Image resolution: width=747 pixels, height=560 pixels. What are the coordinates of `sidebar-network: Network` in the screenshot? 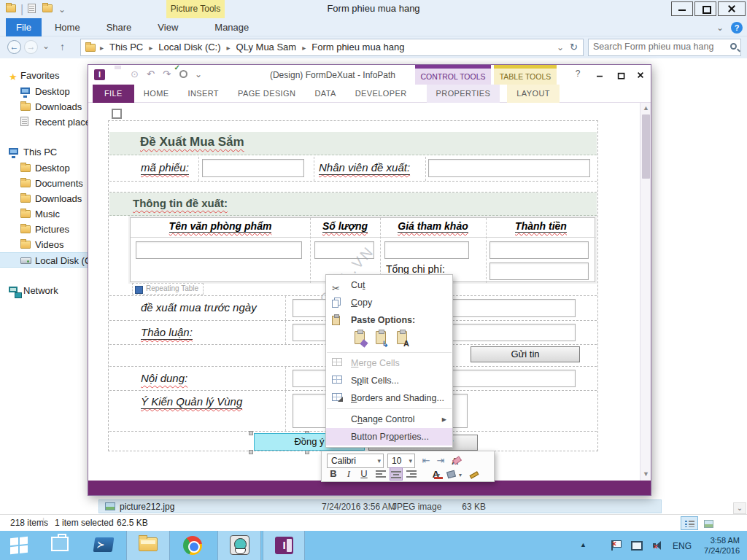 It's located at (44, 290).